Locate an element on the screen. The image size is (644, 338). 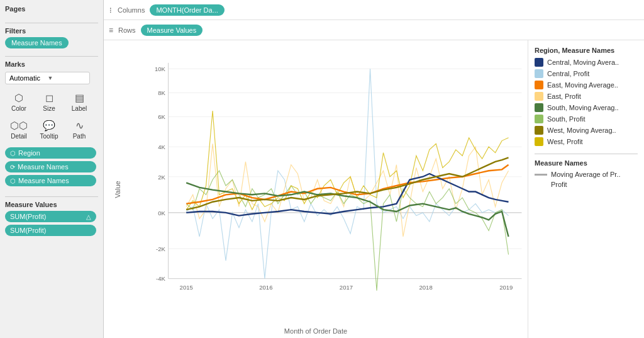
tooltip-icon: 💬 is located at coordinates (49, 126).